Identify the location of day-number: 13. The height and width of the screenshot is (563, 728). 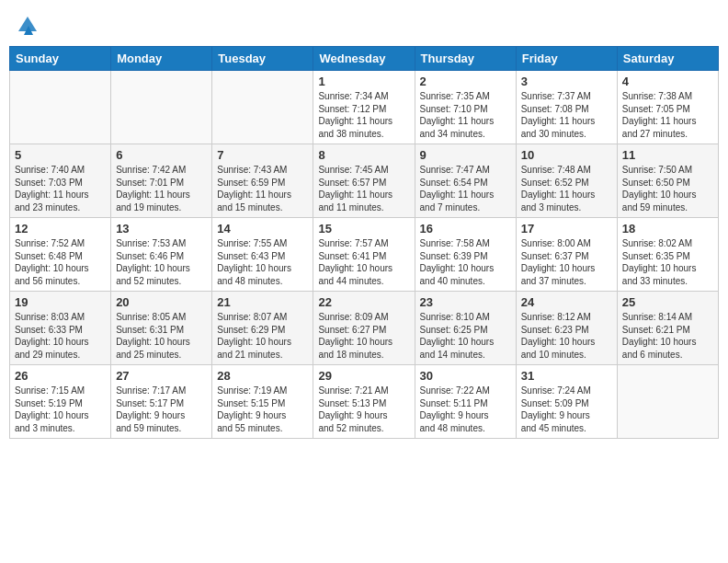
(162, 228).